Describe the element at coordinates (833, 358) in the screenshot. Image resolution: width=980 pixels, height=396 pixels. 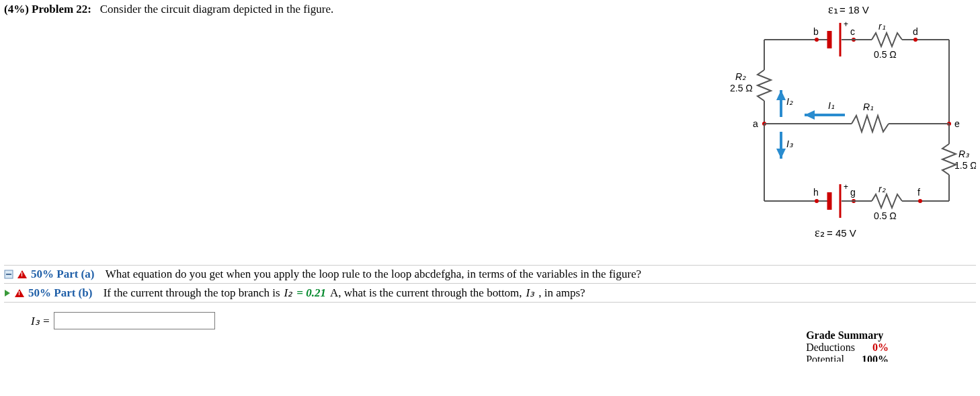
I see `grade-potential-label: Potential` at that location.